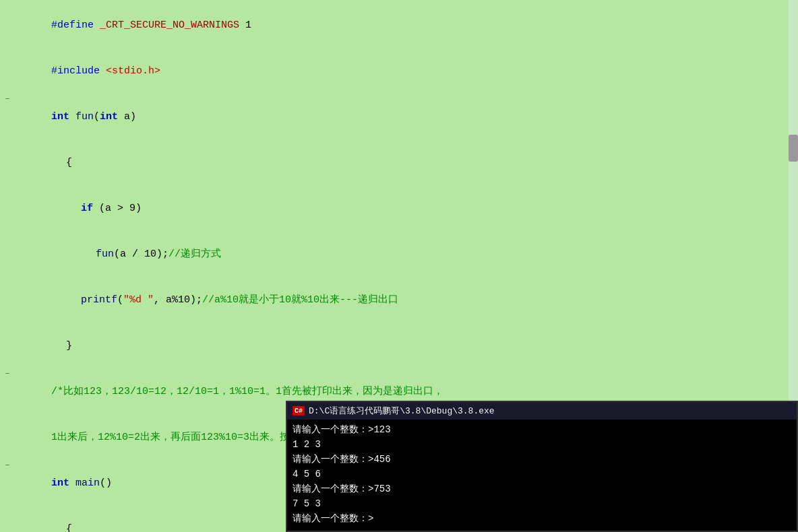 The width and height of the screenshot is (798, 532). What do you see at coordinates (399, 346) in the screenshot?
I see `code-line-8: }` at bounding box center [399, 346].